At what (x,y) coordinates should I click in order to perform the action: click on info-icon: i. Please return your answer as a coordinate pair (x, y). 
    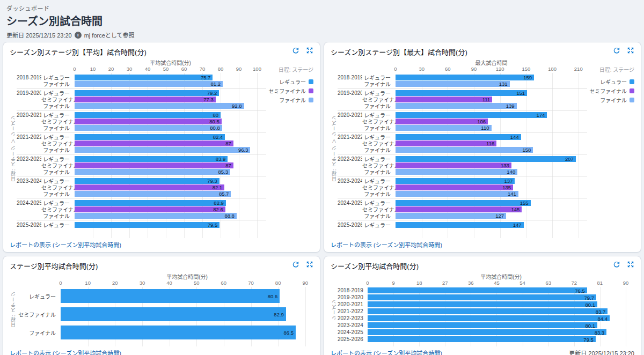
    Looking at the image, I should click on (78, 35).